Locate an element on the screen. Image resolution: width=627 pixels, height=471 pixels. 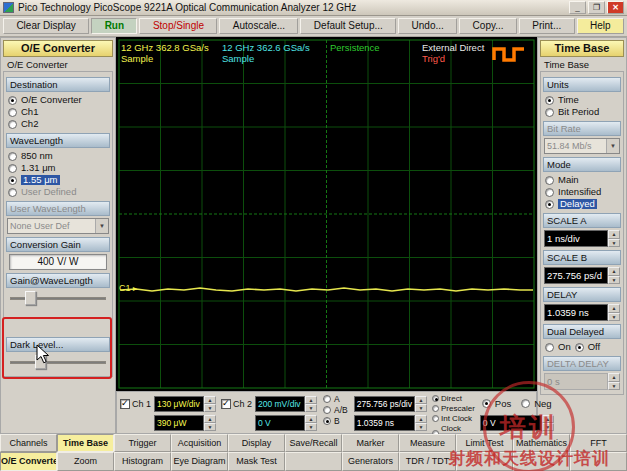
menu-histogram: Histogram is located at coordinates (142, 462).